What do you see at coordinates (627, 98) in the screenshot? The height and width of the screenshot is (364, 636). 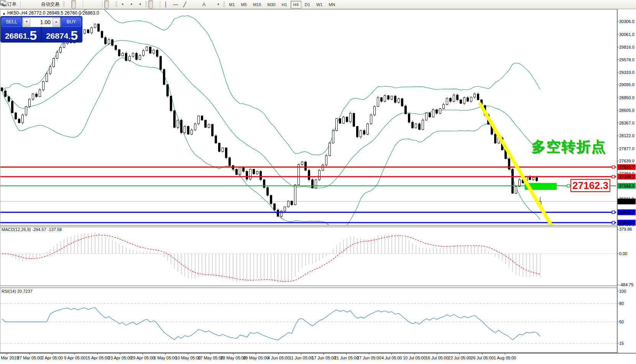 I see `price-tick: 28850.0` at bounding box center [627, 98].